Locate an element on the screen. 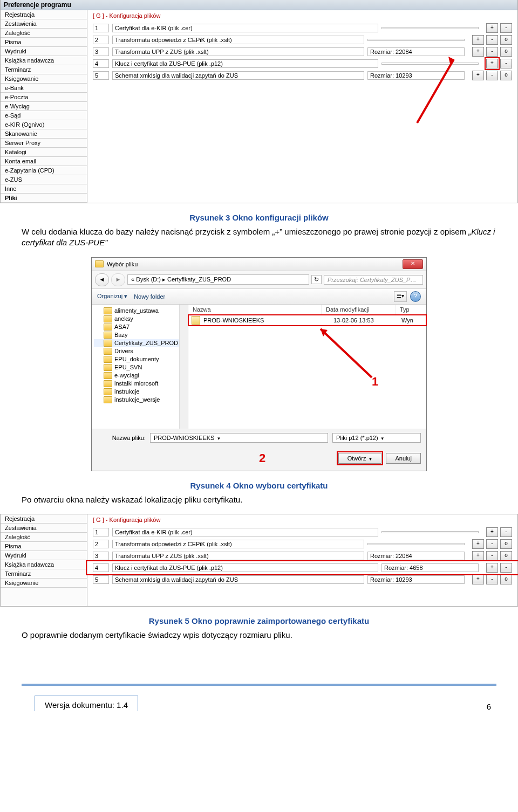  sidebar-item: e-ZUS is located at coordinates (44, 180).